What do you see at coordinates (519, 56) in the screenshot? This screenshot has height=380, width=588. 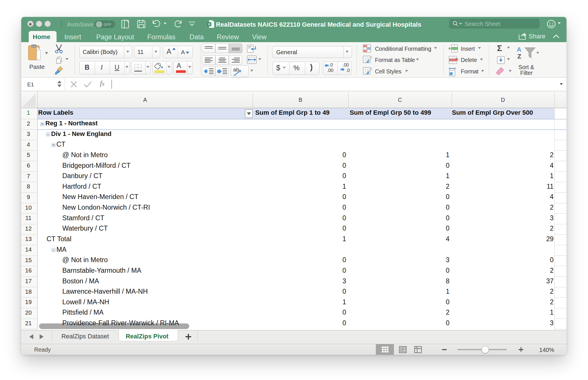 I see `svg-text: Z` at bounding box center [519, 56].